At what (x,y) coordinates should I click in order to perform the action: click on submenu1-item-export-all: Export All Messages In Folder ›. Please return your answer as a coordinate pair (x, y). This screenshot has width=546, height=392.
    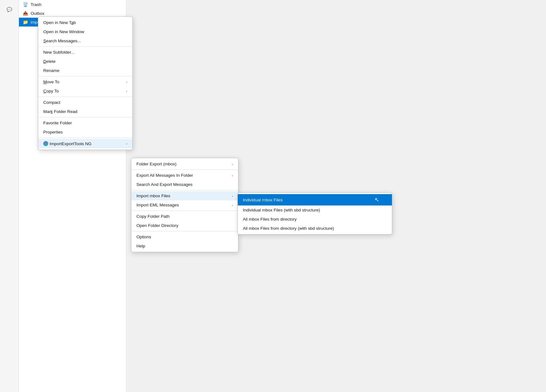
    Looking at the image, I should click on (185, 175).